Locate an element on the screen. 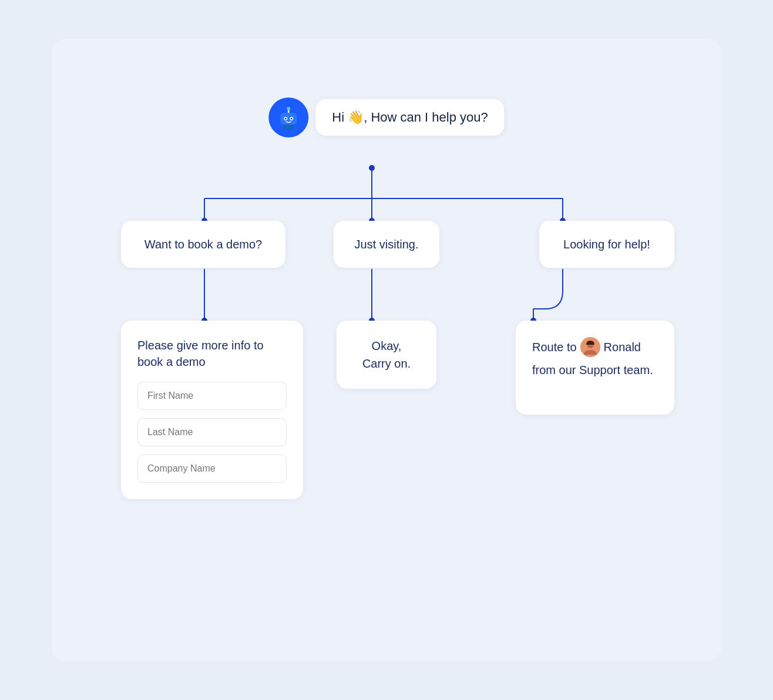 This screenshot has width=773, height=700. route-text-before: Route to is located at coordinates (554, 347).